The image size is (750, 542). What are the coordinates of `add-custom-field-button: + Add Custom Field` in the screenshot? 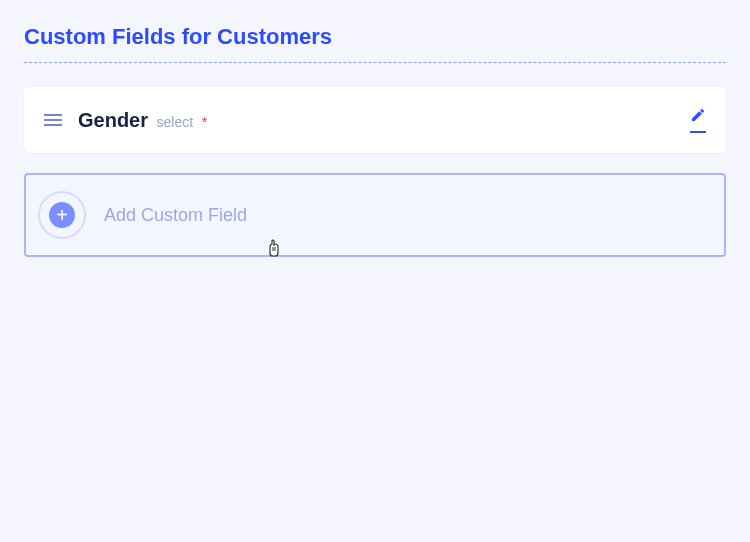 It's located at (375, 215).